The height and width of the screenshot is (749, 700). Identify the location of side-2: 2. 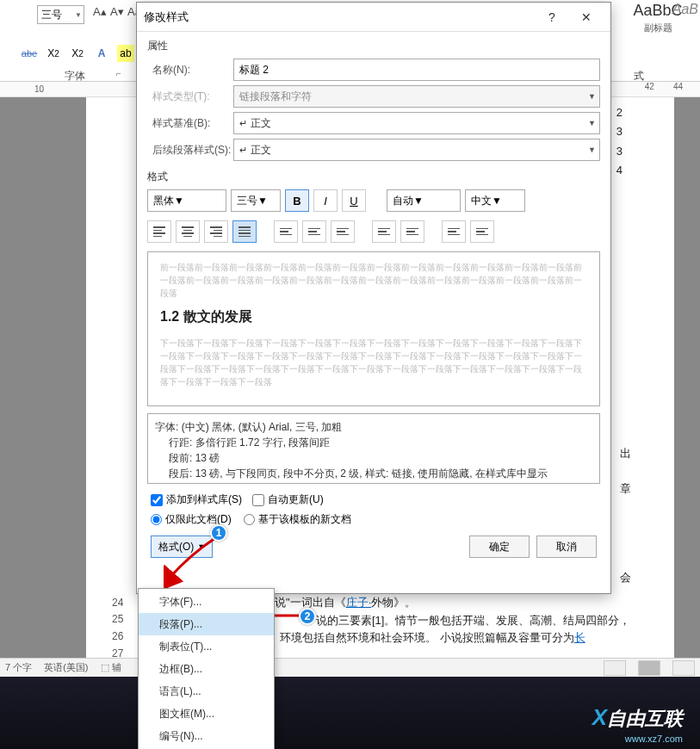
(620, 112).